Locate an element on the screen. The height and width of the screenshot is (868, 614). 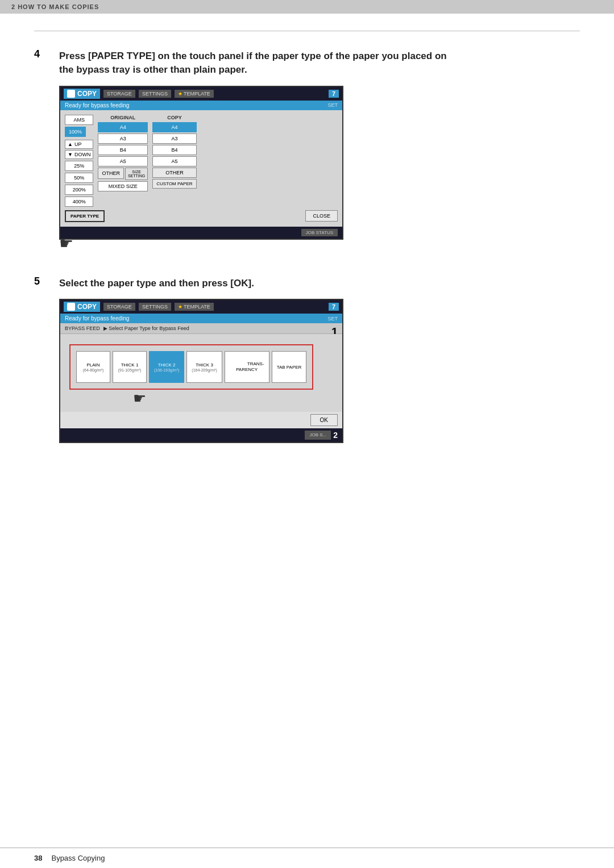
panel-4-body: AMS 100% ▲ UP ▼ DOWN 25% 50% 200% 40 is located at coordinates (201, 168).